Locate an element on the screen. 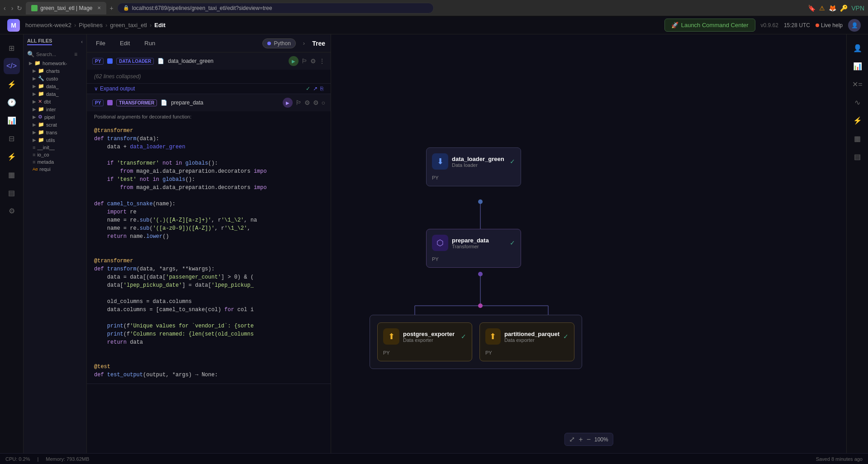  file-tree: ▶ 📁 homework- ▶ 📁 charts ▶ 🔧 custo ▶ 📁 d… is located at coordinates (55, 116).